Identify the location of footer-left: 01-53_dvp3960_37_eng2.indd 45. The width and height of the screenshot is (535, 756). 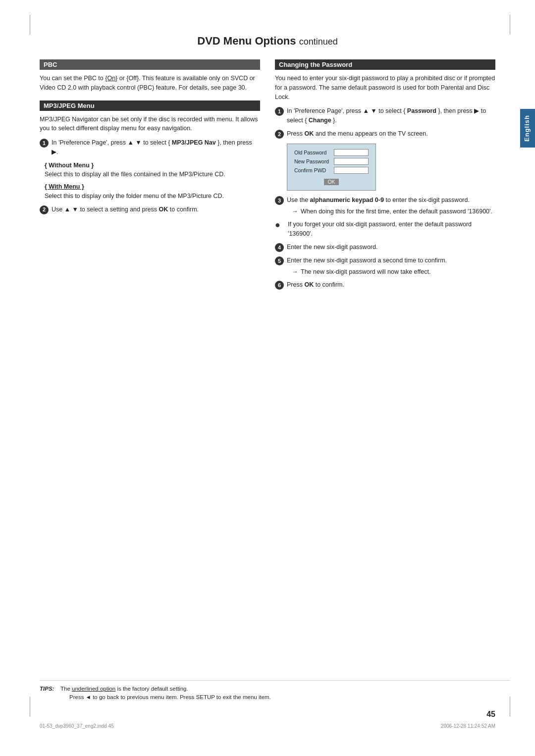
(77, 726).